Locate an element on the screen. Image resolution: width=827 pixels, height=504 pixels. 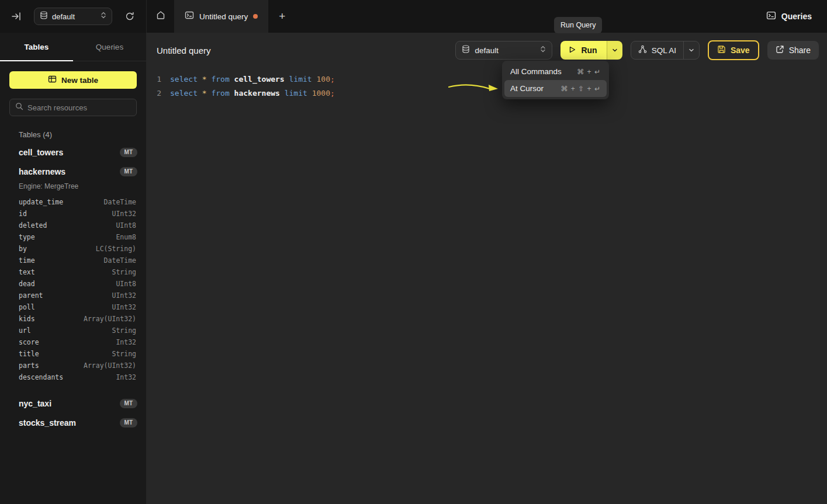
sql-ai-main: SQL AI is located at coordinates (657, 50).